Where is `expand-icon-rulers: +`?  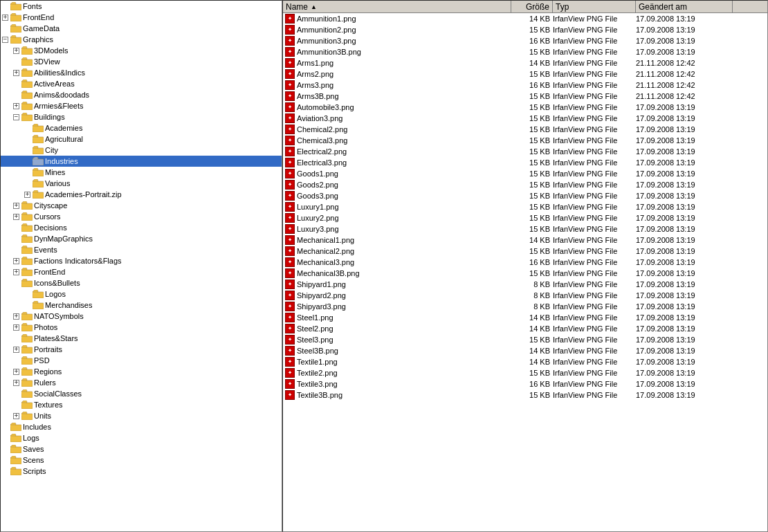 expand-icon-rulers: + is located at coordinates (17, 383).